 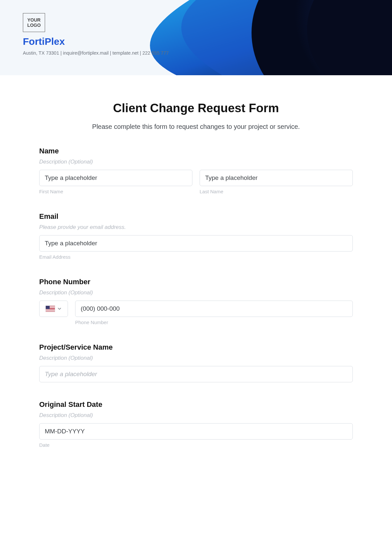 What do you see at coordinates (196, 363) in the screenshot?
I see `field-project: Project/Service Name Description (Option…` at bounding box center [196, 363].